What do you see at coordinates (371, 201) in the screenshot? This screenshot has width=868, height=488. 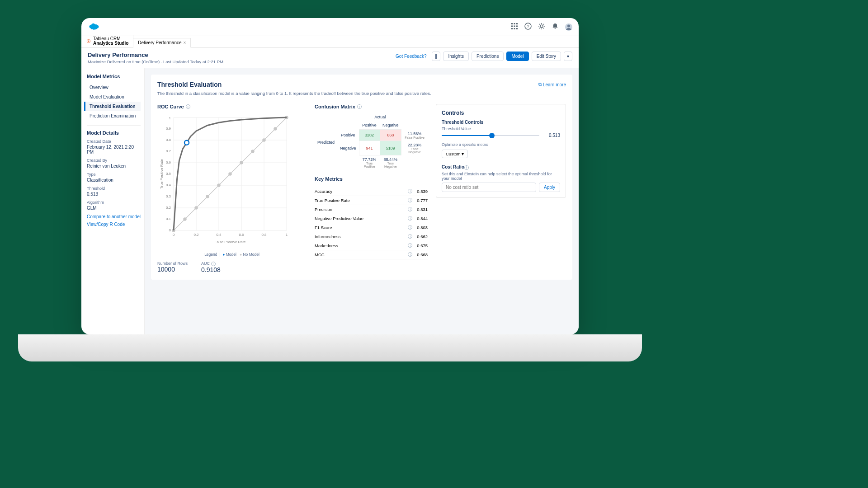 I see `key-metric-row: True Positive Ratei0.777` at bounding box center [371, 201].